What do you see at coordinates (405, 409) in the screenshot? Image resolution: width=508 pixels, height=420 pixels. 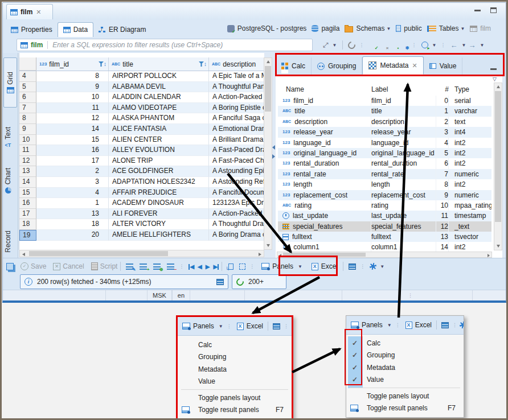 I see `menu-item-toggle-result-panels: Toggle result panelsF7` at bounding box center [405, 409].